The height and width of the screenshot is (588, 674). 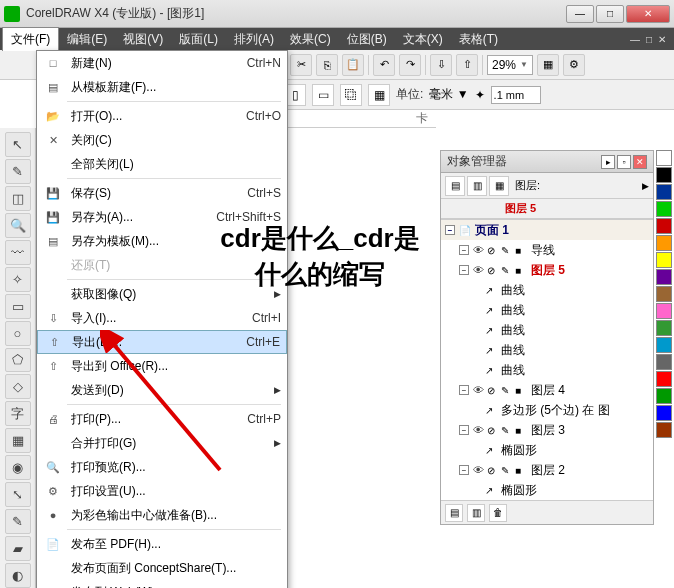 What do you see at coordinates (162, 294) in the screenshot?
I see `menuitem-Q: 获取图像(Q)▶` at bounding box center [162, 294].